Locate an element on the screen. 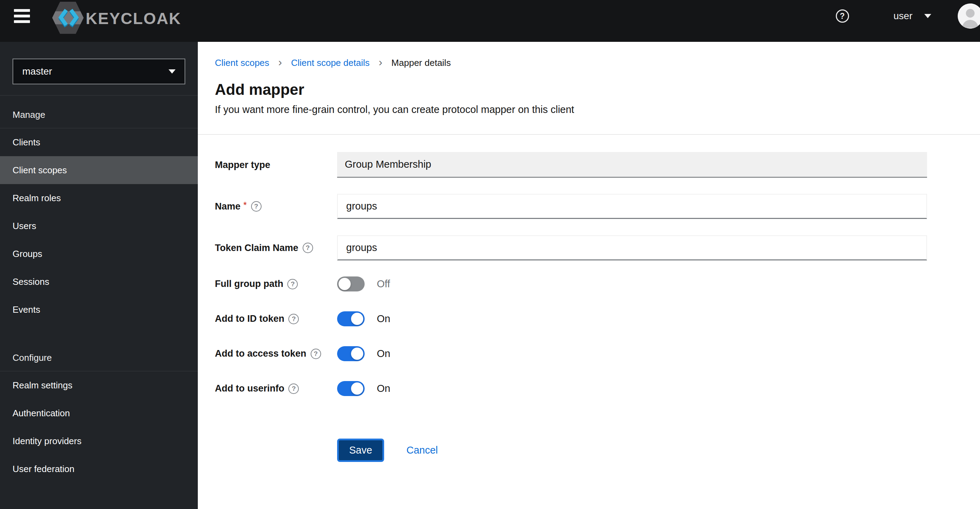  page-title: Add mapper is located at coordinates (587, 89).